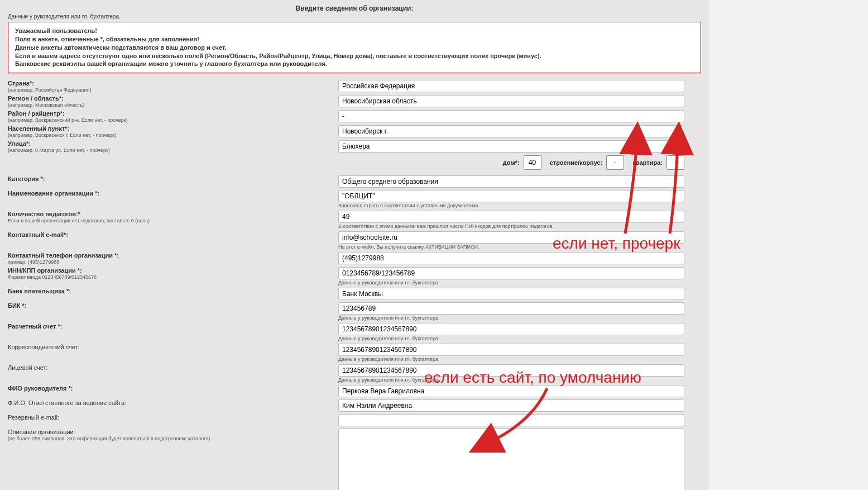  What do you see at coordinates (511, 146) in the screenshot?
I see `street-input` at bounding box center [511, 146].